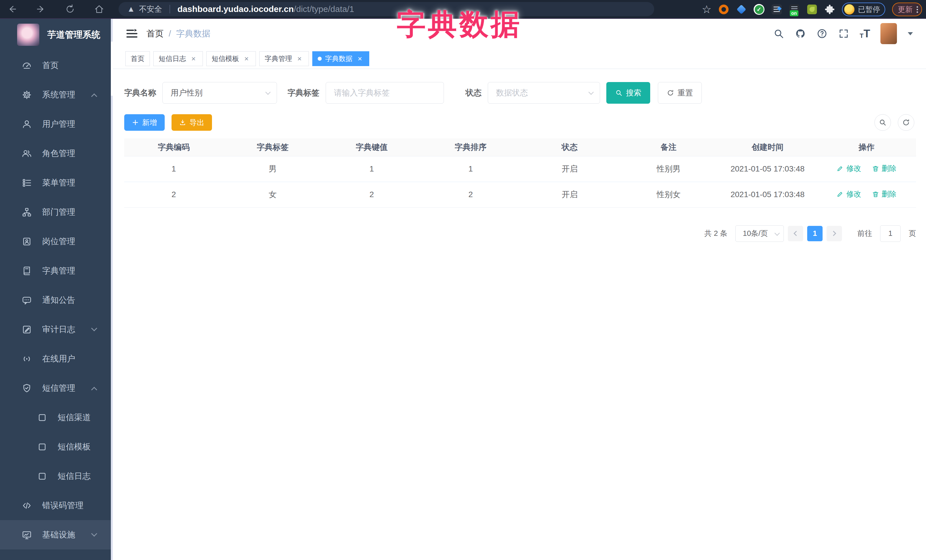 The width and height of the screenshot is (926, 560). Describe the element at coordinates (760, 234) in the screenshot. I see `page-size-select: 10条/页` at that location.